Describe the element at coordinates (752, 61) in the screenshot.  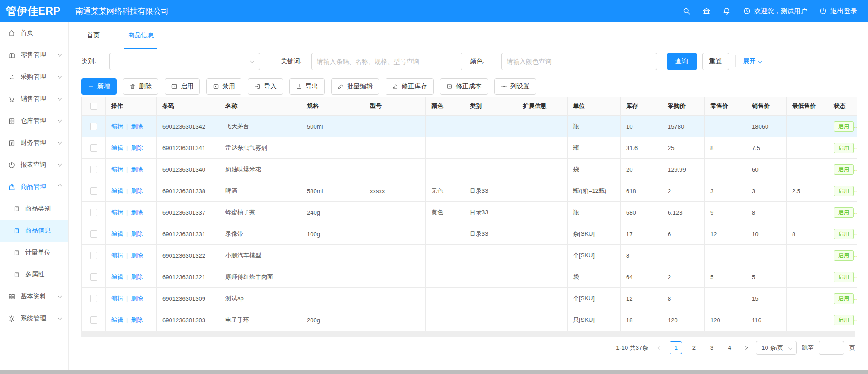
I see `expand-link: 展开` at that location.